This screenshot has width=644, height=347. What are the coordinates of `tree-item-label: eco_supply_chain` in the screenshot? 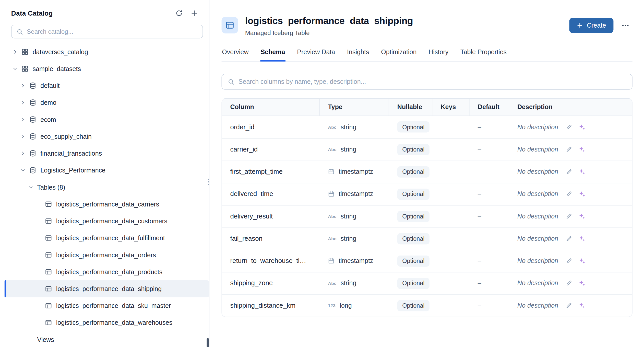 It's located at (66, 136).